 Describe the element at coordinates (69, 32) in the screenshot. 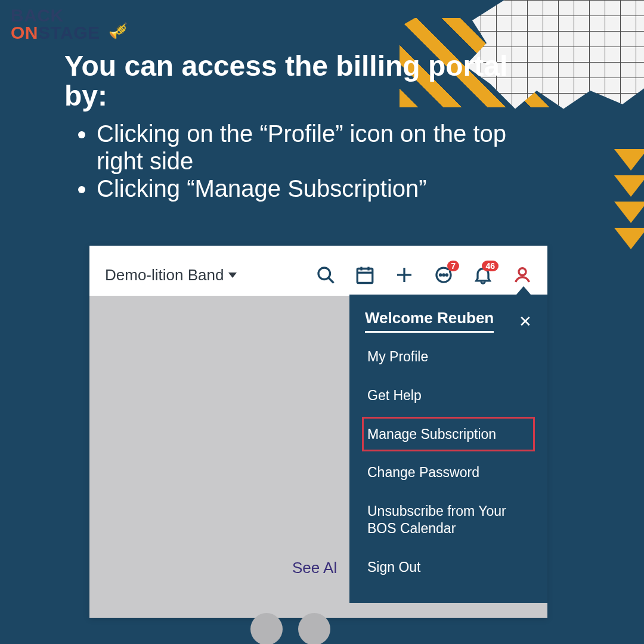

I see `logo-stage: STAGE` at that location.